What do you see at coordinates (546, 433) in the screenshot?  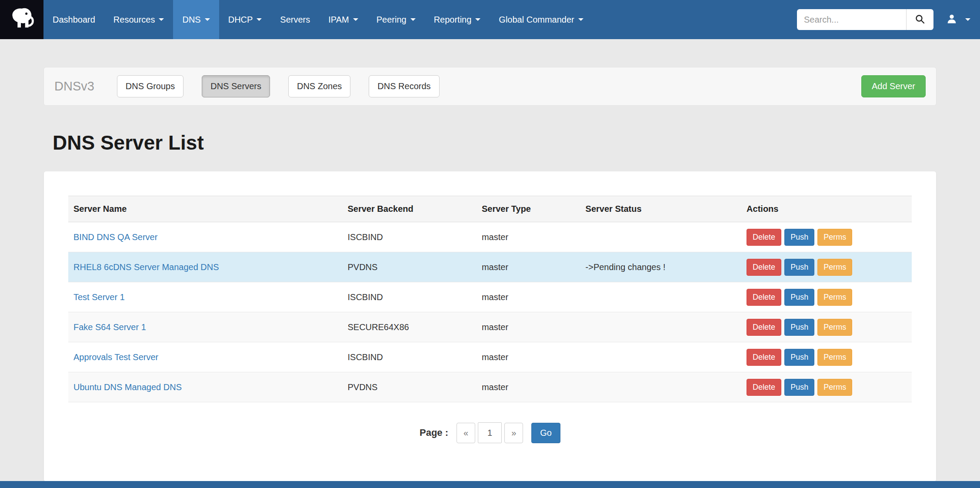 I see `go-button: Go` at bounding box center [546, 433].